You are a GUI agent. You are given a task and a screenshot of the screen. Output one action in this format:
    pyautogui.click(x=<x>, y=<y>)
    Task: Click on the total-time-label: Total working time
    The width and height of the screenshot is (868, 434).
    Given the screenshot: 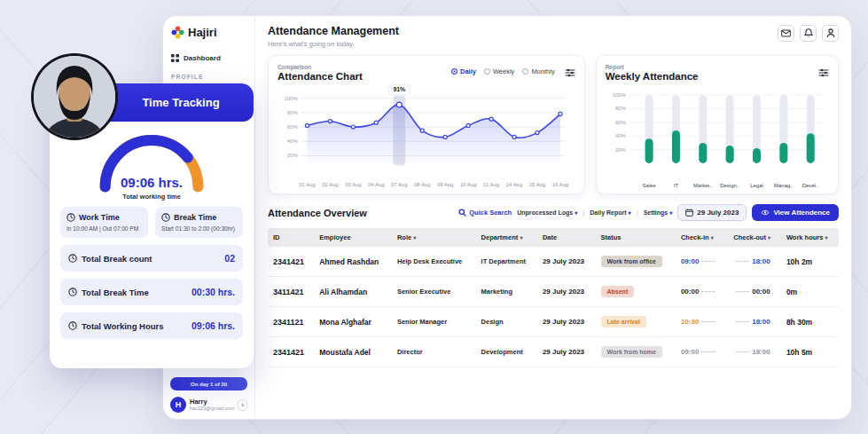 What is the action you would take?
    pyautogui.click(x=152, y=197)
    